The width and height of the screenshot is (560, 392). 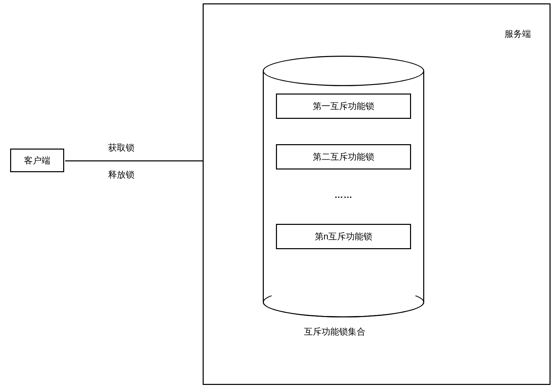 I want to click on lock-item: 第一互斥功能锁, so click(x=343, y=106).